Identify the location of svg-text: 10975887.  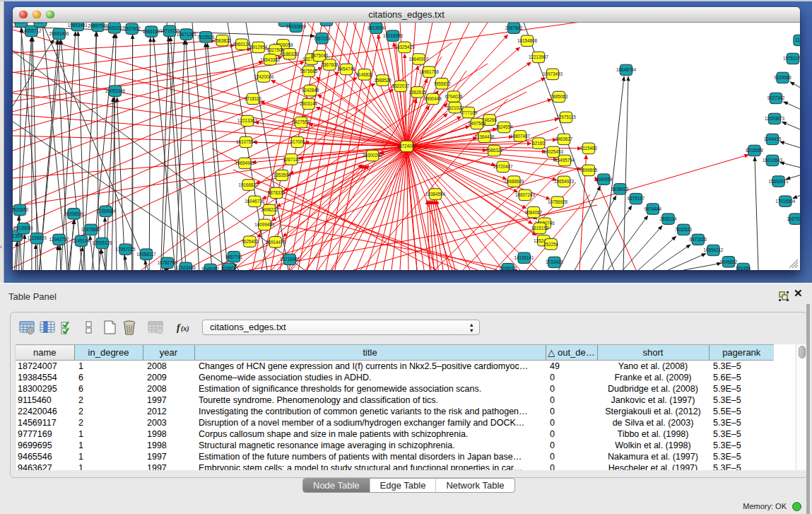
(92, 229).